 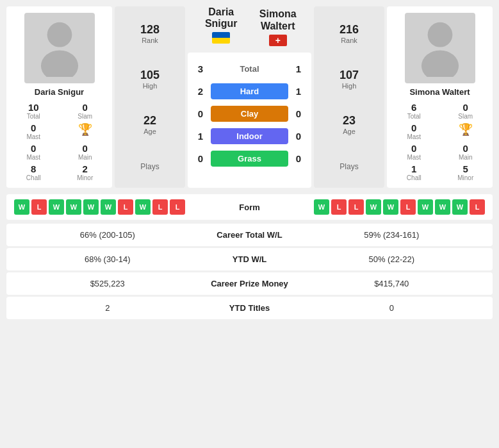 I want to click on right-form-badges: WLLWWLWWWL, so click(x=380, y=207).